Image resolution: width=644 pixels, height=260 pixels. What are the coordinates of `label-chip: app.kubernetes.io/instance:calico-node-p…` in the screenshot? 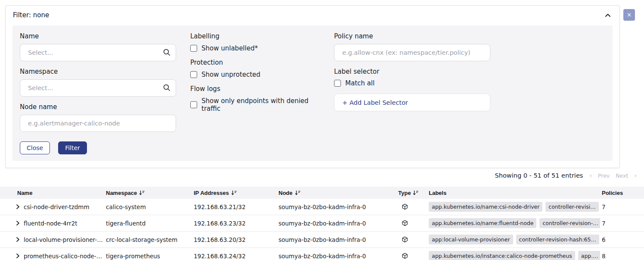 It's located at (502, 255).